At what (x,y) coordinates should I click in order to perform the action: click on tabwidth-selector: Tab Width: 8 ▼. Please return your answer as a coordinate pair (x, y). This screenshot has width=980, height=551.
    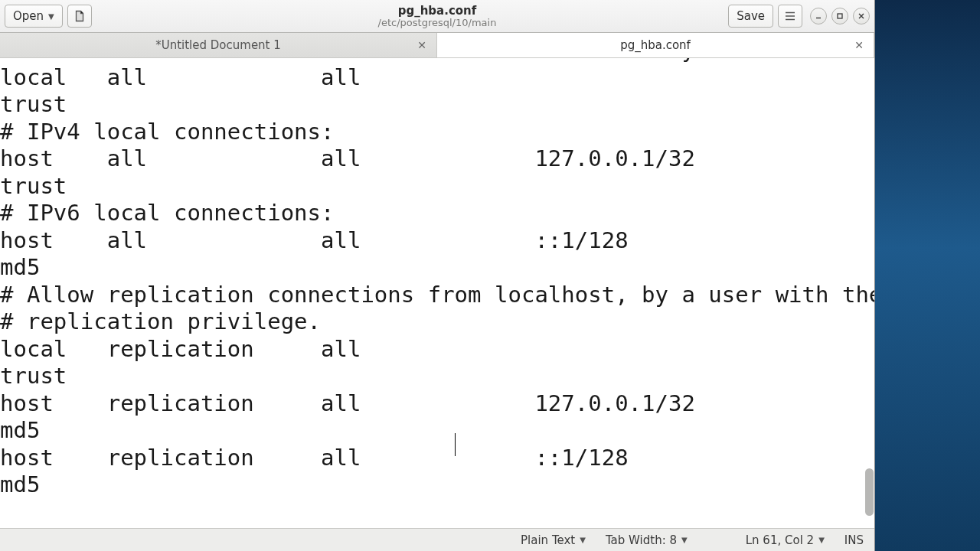
    Looking at the image, I should click on (646, 540).